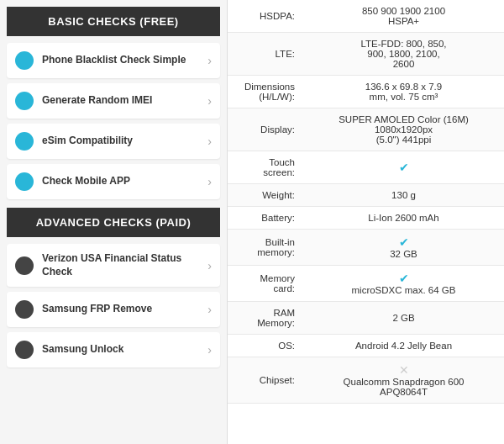  What do you see at coordinates (366, 346) in the screenshot?
I see `spec-row-10: OS:Android 4.2 Jelly Bean` at bounding box center [366, 346].